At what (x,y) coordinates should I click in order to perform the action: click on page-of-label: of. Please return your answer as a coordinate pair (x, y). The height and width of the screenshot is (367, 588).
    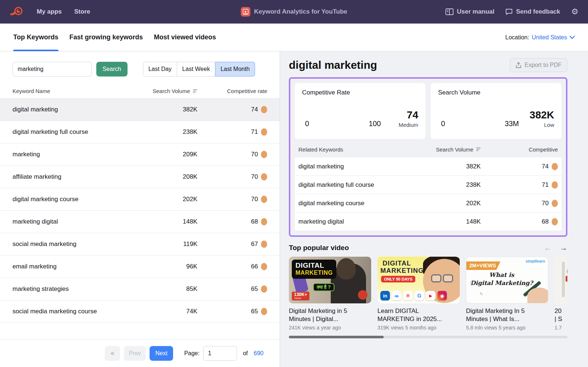
    Looking at the image, I should click on (245, 353).